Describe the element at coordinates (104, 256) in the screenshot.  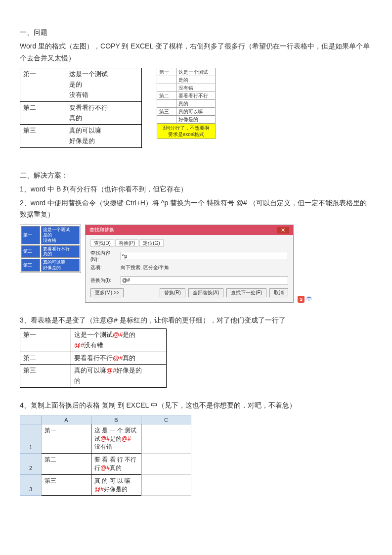
I see `find-label: 查找内容(N):` at that location.